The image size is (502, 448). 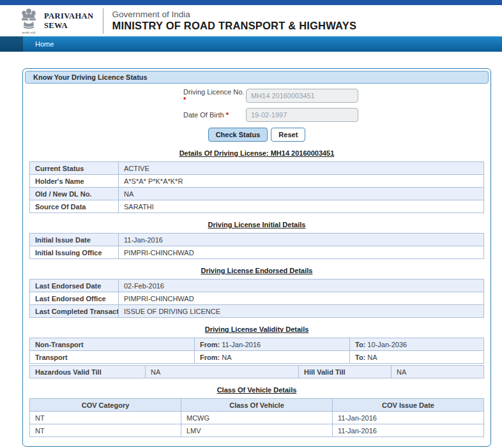 I want to click on validity-from-cell: From: NA, so click(x=272, y=357).